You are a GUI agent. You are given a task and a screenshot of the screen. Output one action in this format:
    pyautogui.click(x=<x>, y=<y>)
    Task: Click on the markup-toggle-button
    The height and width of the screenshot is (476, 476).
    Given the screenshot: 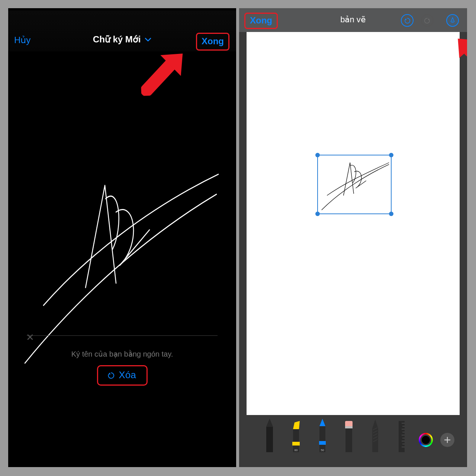 What is the action you would take?
    pyautogui.click(x=453, y=20)
    